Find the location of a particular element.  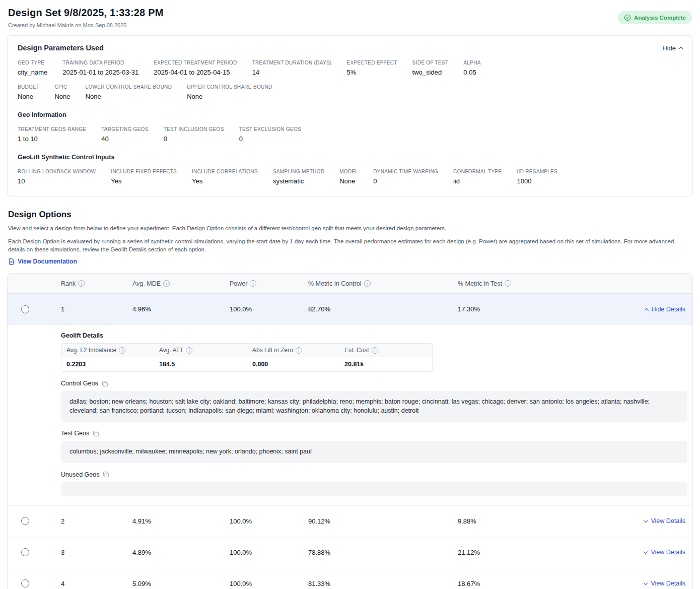

metric-test-cell: 18.67% is located at coordinates (551, 583).